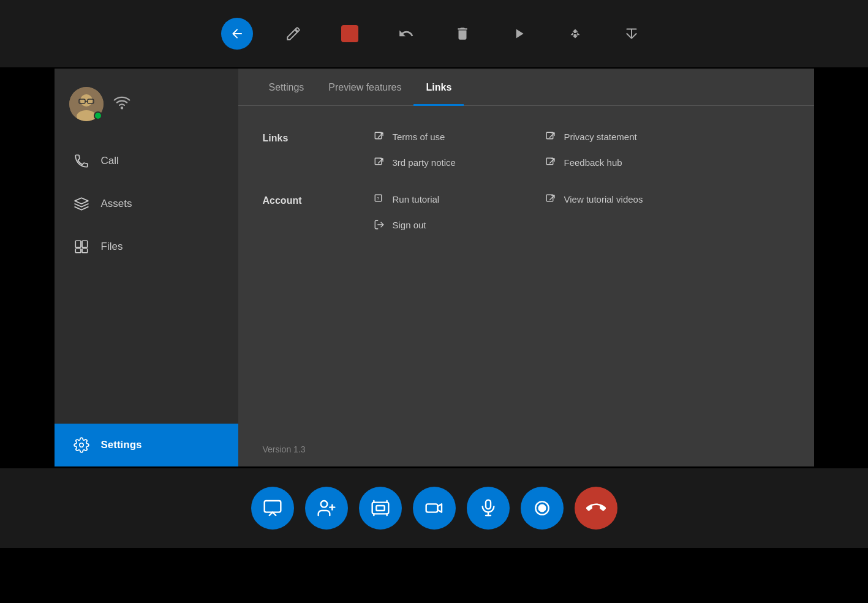 The height and width of the screenshot is (603, 868). Describe the element at coordinates (293, 34) in the screenshot. I see `pencil-button` at that location.